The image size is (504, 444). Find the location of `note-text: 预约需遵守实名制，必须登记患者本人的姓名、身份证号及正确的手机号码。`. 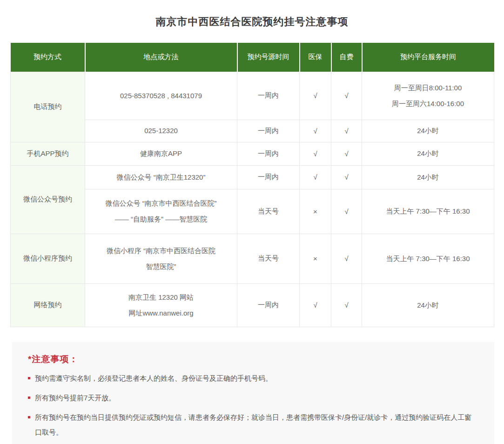

note-text: 预约需遵守实名制，必须登记患者本人的姓名、身份证号及正确的手机号码。 is located at coordinates (154, 378).